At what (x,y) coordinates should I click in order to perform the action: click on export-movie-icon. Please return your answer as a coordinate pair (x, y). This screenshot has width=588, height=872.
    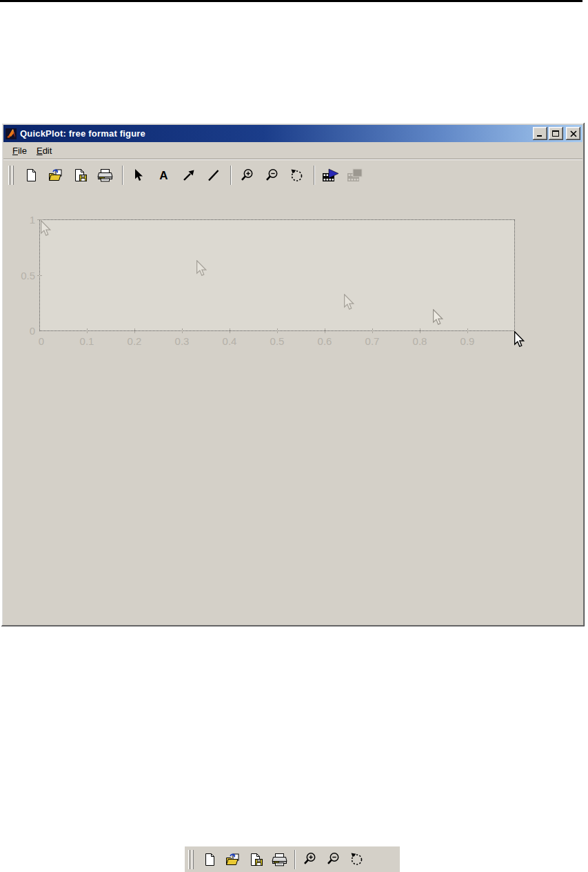
    Looking at the image, I should click on (356, 175).